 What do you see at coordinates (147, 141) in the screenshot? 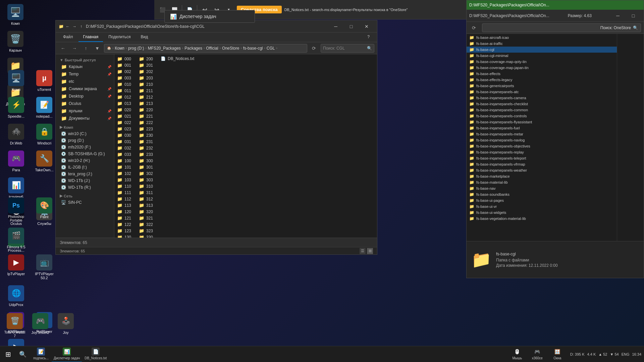
I see `folder-item: 📁231` at bounding box center [147, 141].